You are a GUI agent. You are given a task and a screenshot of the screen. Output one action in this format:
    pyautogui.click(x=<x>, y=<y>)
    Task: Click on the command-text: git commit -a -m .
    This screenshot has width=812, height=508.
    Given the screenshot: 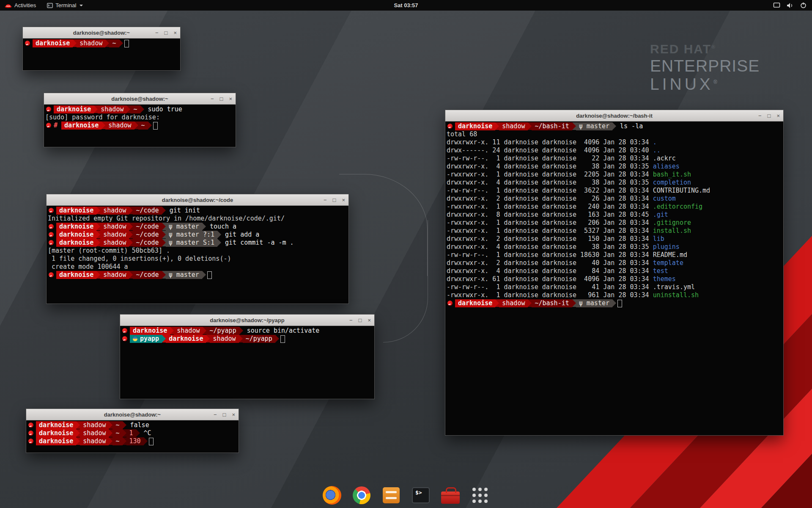 What is the action you would take?
    pyautogui.click(x=258, y=243)
    